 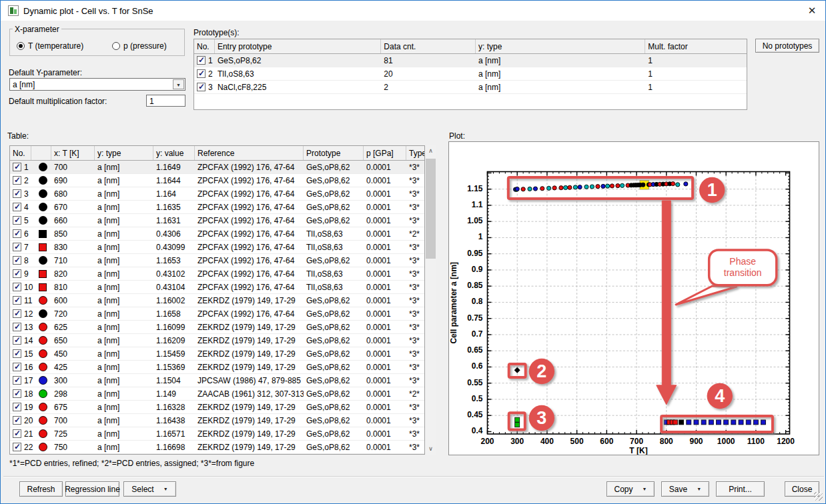 What do you see at coordinates (218, 287) in the screenshot?
I see `table-row: 10810a [nm]0.43104ZPCFAX (1992) 176, 47-…` at bounding box center [218, 287].